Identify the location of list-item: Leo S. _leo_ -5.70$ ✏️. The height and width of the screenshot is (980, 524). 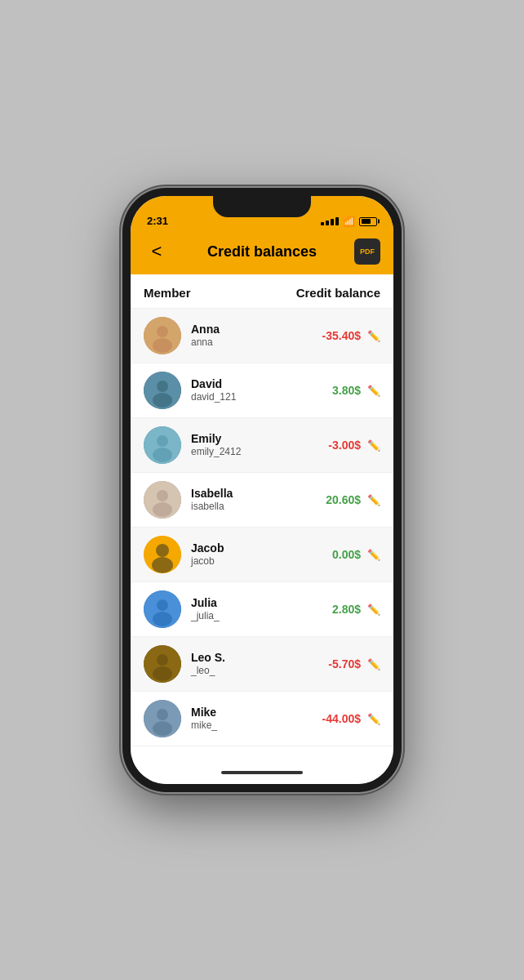
(262, 665).